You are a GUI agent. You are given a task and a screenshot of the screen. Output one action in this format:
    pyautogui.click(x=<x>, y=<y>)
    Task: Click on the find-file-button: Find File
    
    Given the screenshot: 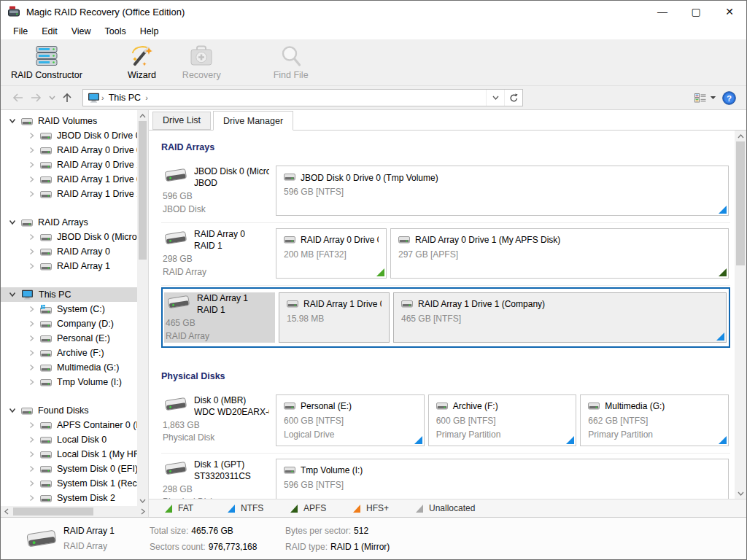 What is the action you would take?
    pyautogui.click(x=291, y=63)
    